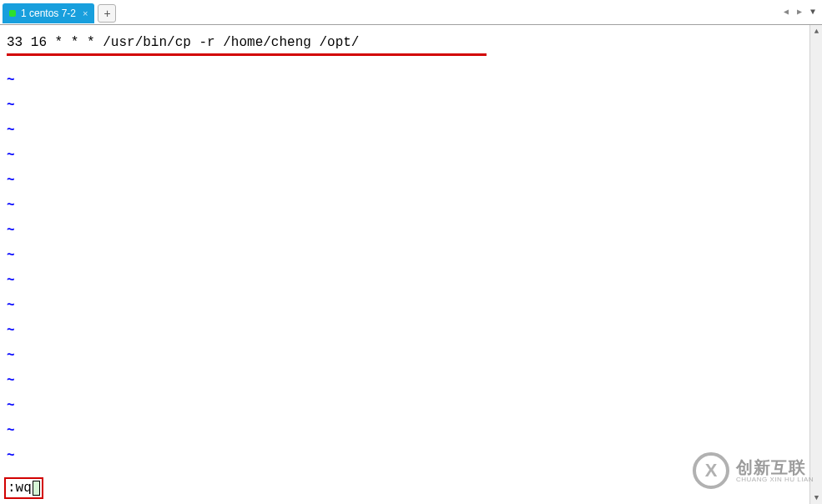 This screenshot has width=822, height=504. What do you see at coordinates (799, 12) in the screenshot?
I see `tabbar-right-controls: ◀ ▶ ▼` at bounding box center [799, 12].